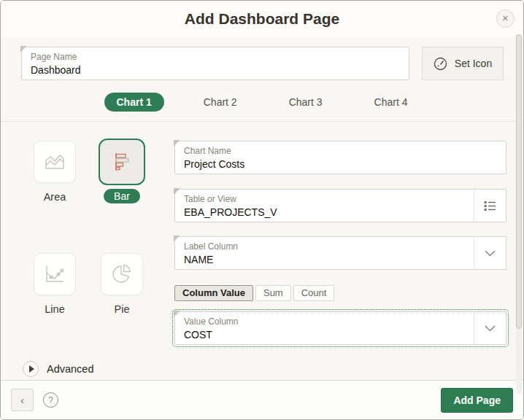  What do you see at coordinates (51, 400) in the screenshot?
I see `help-button: ?` at bounding box center [51, 400].